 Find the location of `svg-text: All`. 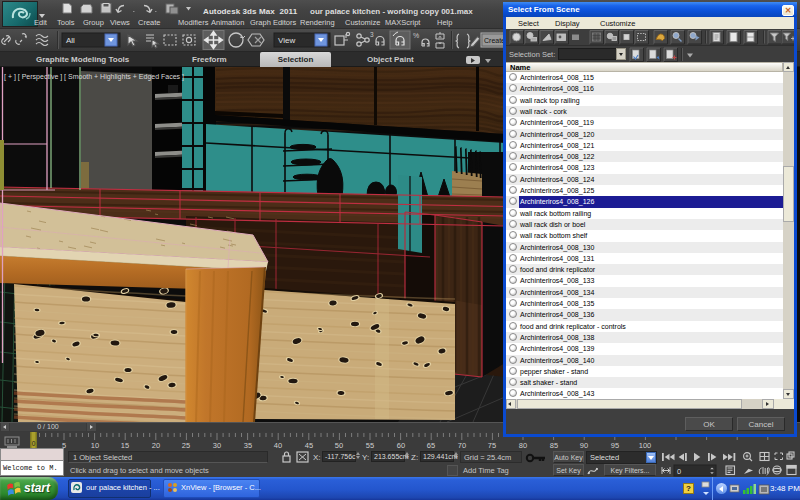

svg-text: All is located at coordinates (70, 40).